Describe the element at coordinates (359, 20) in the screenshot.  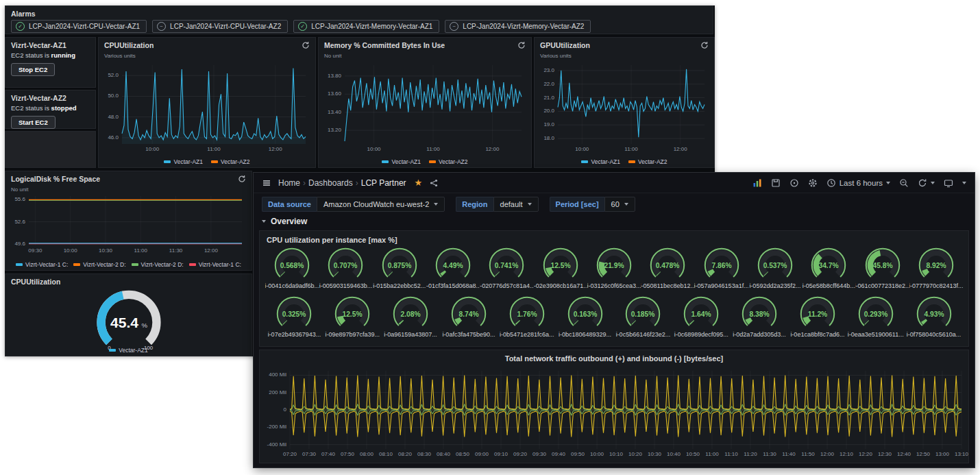
I see `alarms-panel: Alarms ✓LCP-Jan2024-Vizrt-CPU-Vectar-AZ1…` at that location.